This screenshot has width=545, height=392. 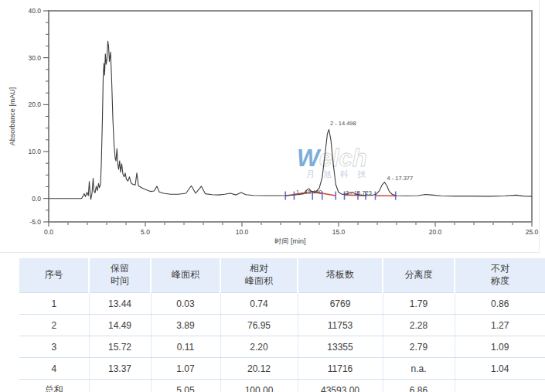 What do you see at coordinates (532, 232) in the screenshot?
I see `x-axis-tick-label: 25.0` at bounding box center [532, 232].